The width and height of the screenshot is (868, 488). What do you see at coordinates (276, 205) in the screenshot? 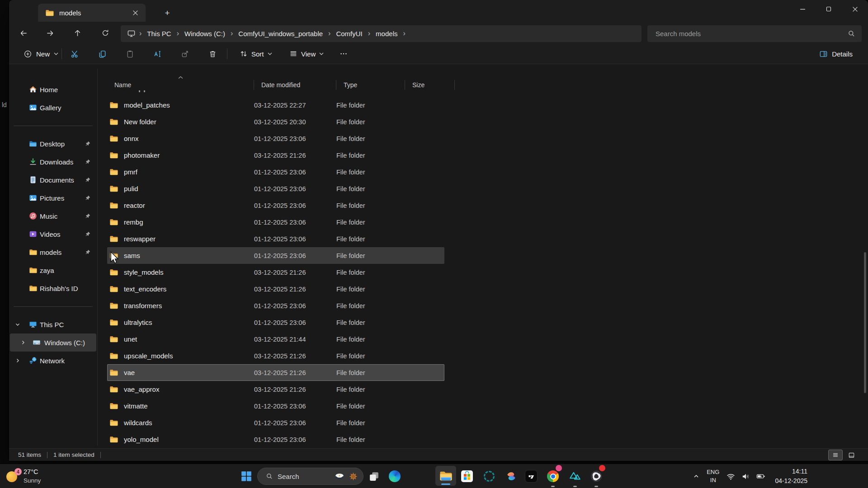
I see `file-row: reactor01-12-2025 23:06File folder` at bounding box center [276, 205].